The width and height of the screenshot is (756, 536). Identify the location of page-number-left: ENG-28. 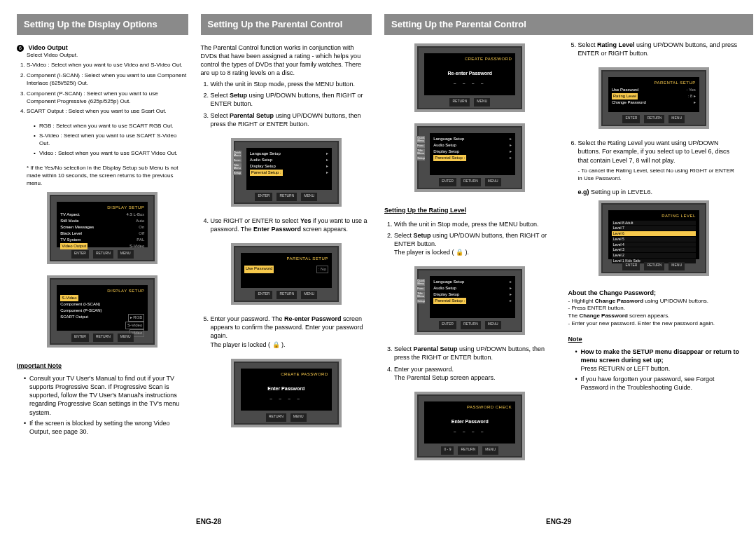
(209, 522).